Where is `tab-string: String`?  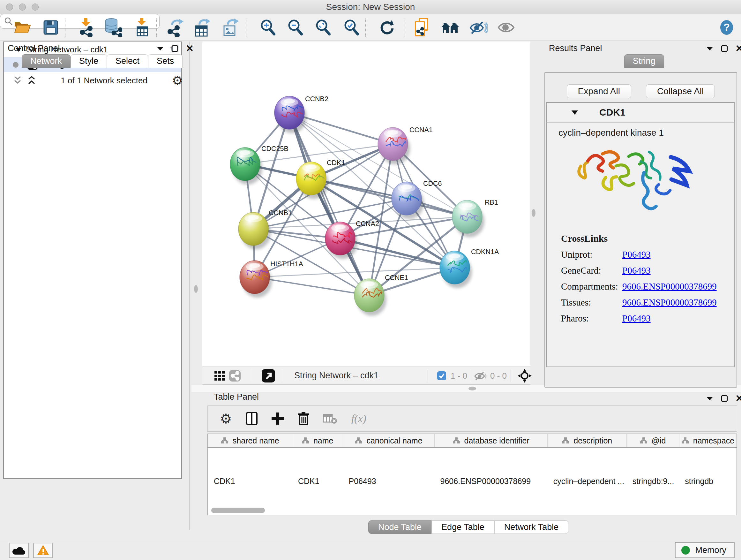 tab-string: String is located at coordinates (644, 61).